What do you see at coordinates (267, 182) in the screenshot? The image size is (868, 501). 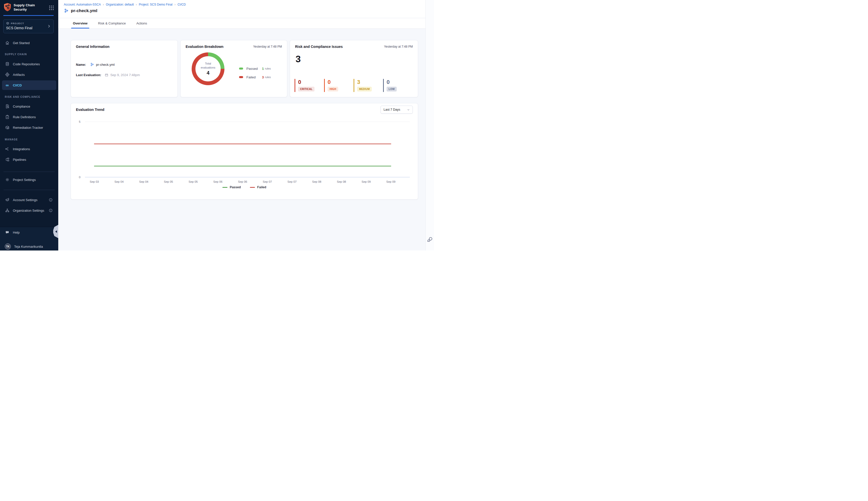 I see `svg-text: Sep 07` at bounding box center [267, 182].